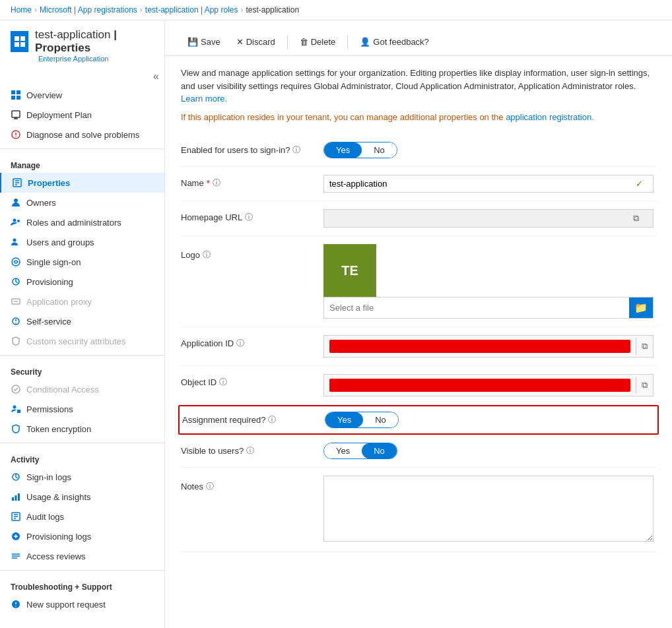 Image resolution: width=672 pixels, height=628 pixels. What do you see at coordinates (17, 183) in the screenshot?
I see `properties-icon` at bounding box center [17, 183].